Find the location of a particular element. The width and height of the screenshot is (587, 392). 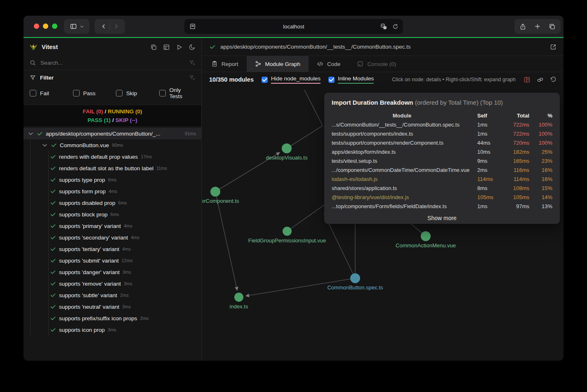

tab-label: Code is located at coordinates (334, 64).